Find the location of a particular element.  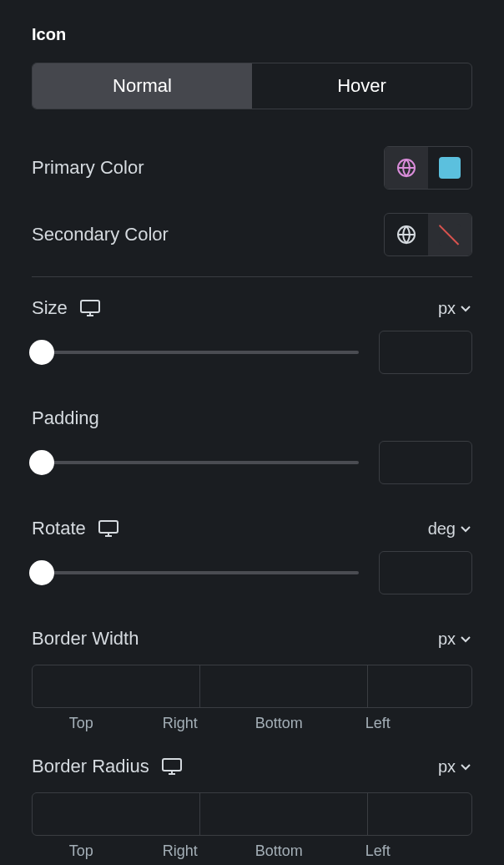

rotate-label-group: Rotate is located at coordinates (75, 529).